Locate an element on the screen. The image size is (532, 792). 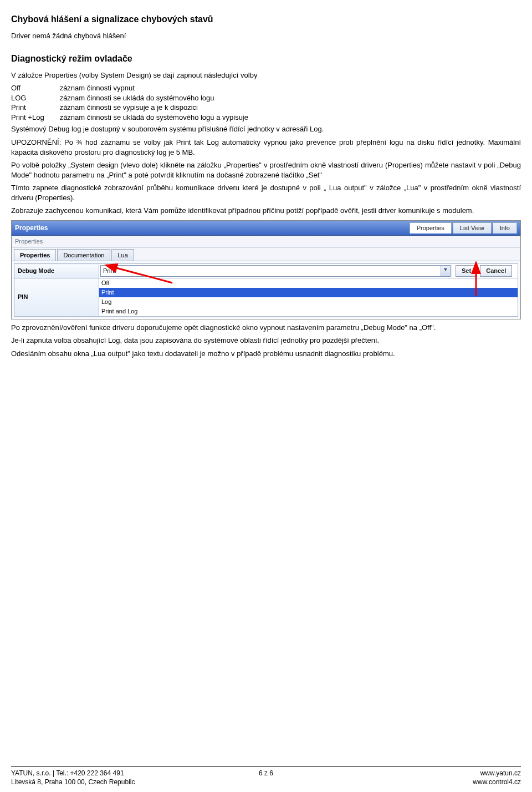
subtab-lua: Lua is located at coordinates (122, 255).